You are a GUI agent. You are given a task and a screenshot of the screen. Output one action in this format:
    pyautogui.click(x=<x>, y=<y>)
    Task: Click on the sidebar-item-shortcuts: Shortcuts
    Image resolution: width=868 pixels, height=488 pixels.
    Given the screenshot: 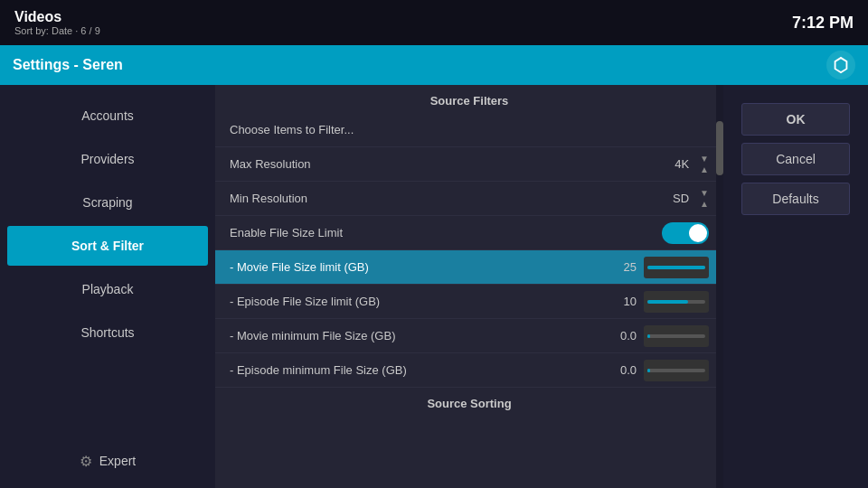 What is the action you would take?
    pyautogui.click(x=108, y=333)
    